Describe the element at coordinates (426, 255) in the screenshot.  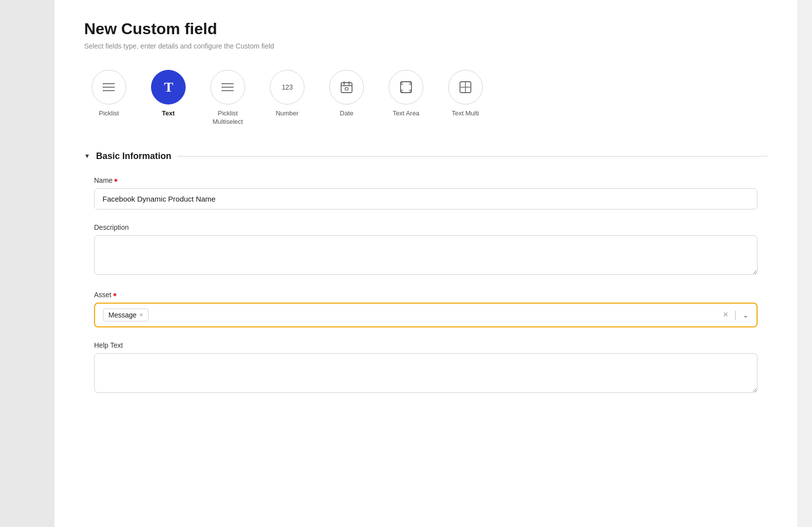
I see `description-textarea` at that location.